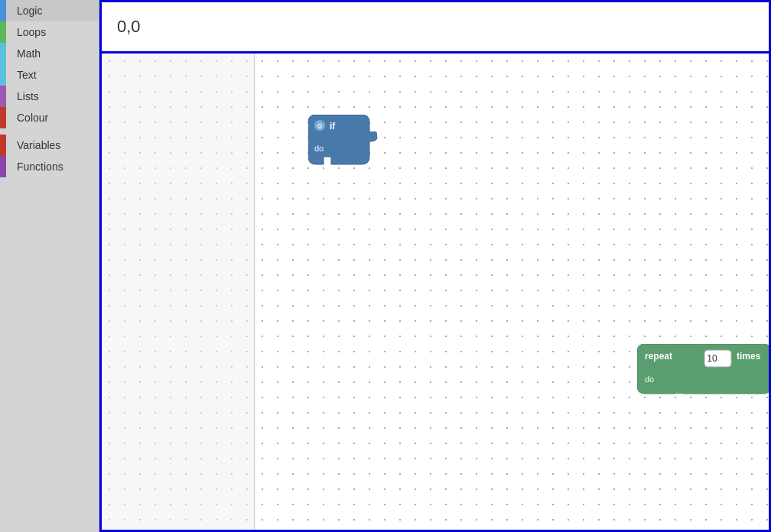 The image size is (771, 532). What do you see at coordinates (3, 75) in the screenshot?
I see `text-color-bar` at bounding box center [3, 75].